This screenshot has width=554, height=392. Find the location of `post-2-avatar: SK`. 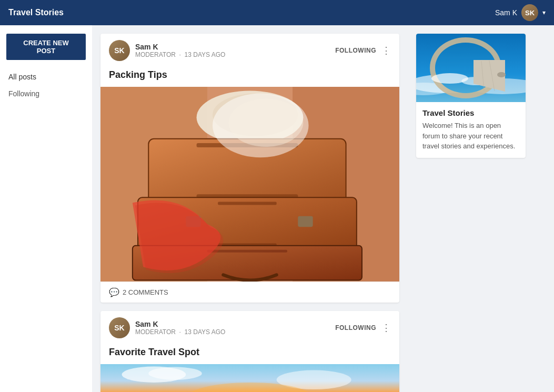

post-2-avatar: SK is located at coordinates (119, 328).